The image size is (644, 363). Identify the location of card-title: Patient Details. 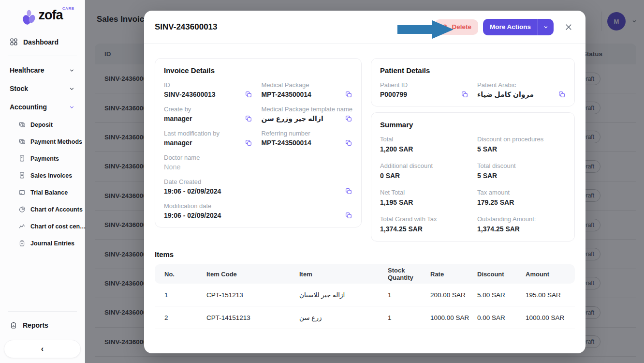
(473, 71).